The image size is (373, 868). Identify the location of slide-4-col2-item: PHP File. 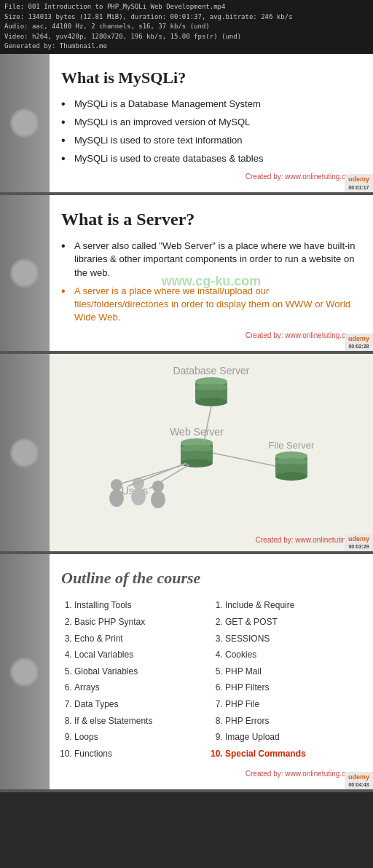
(290, 705).